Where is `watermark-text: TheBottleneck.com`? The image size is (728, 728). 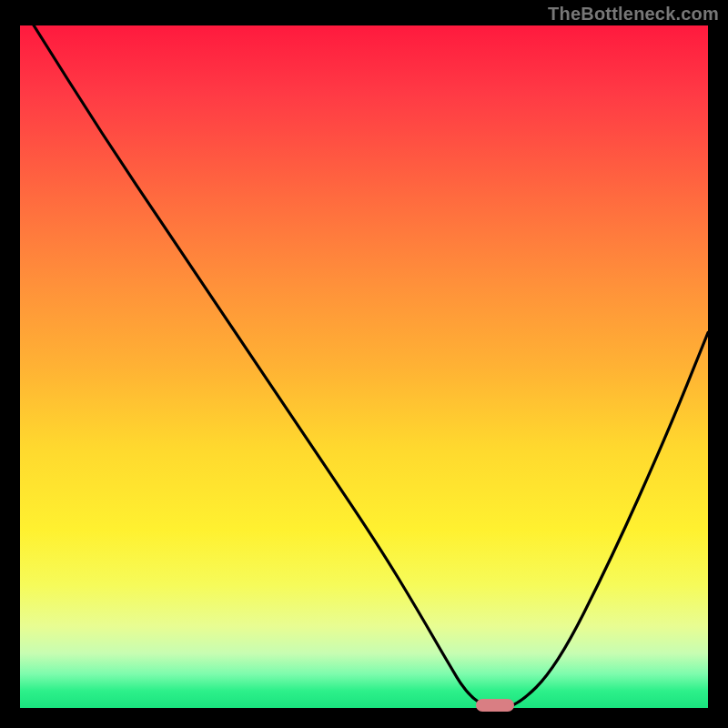
watermark-text: TheBottleneck.com is located at coordinates (633, 15).